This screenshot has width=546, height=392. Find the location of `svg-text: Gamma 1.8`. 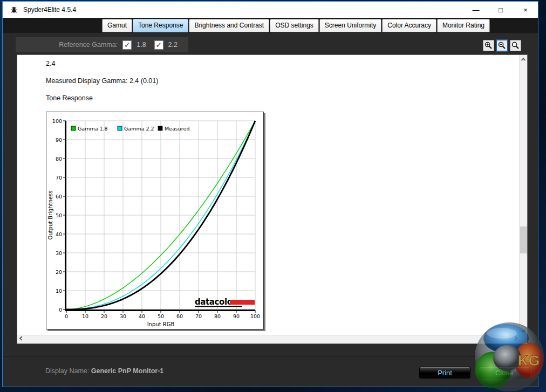

svg-text: Gamma 1.8 is located at coordinates (93, 128).